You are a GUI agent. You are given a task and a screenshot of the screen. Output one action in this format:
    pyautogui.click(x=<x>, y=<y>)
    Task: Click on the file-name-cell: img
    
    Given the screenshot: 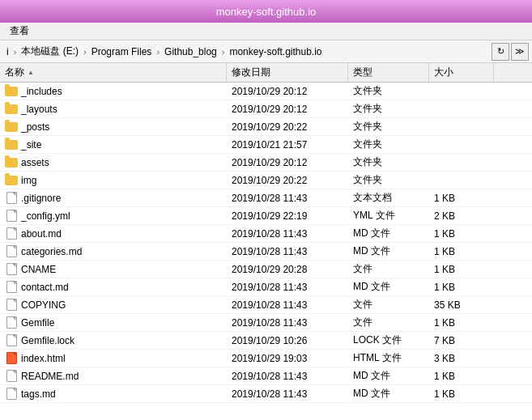 What is the action you would take?
    pyautogui.click(x=113, y=180)
    